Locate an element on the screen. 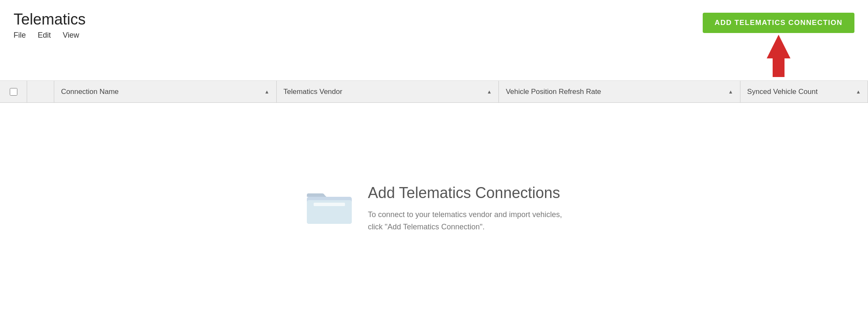 The width and height of the screenshot is (868, 314). add-telematics-connection-button: ADD TELEMATICS CONNECTION is located at coordinates (779, 23).